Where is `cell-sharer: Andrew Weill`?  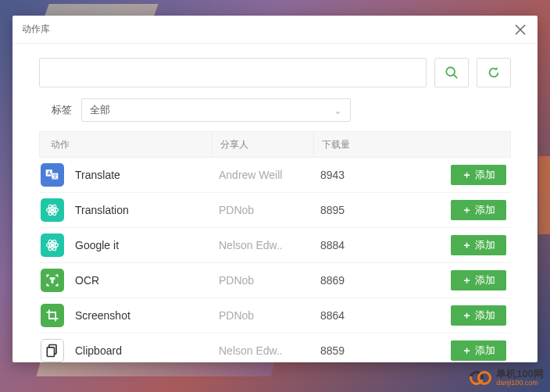 cell-sharer: Andrew Weill is located at coordinates (262, 175).